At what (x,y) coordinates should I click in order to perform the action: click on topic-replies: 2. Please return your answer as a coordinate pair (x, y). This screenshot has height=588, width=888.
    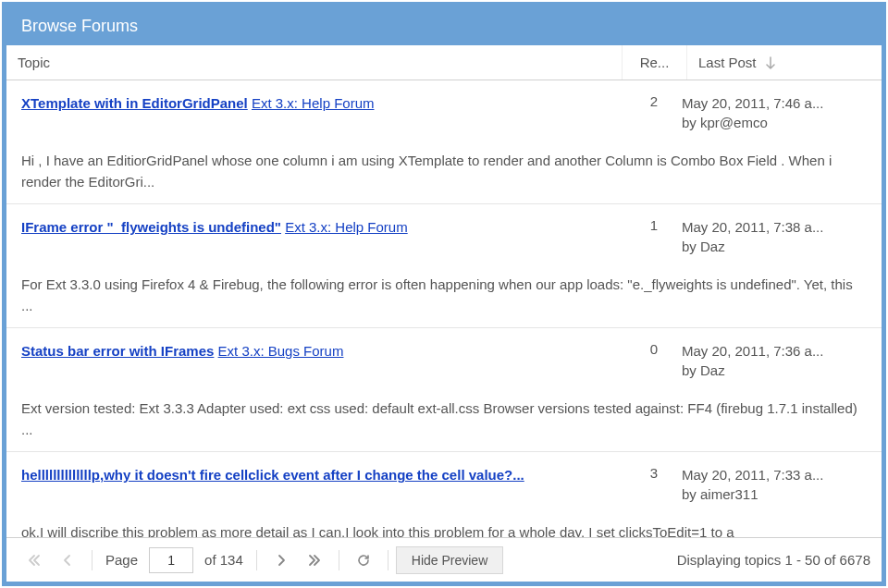
    Looking at the image, I should click on (654, 102).